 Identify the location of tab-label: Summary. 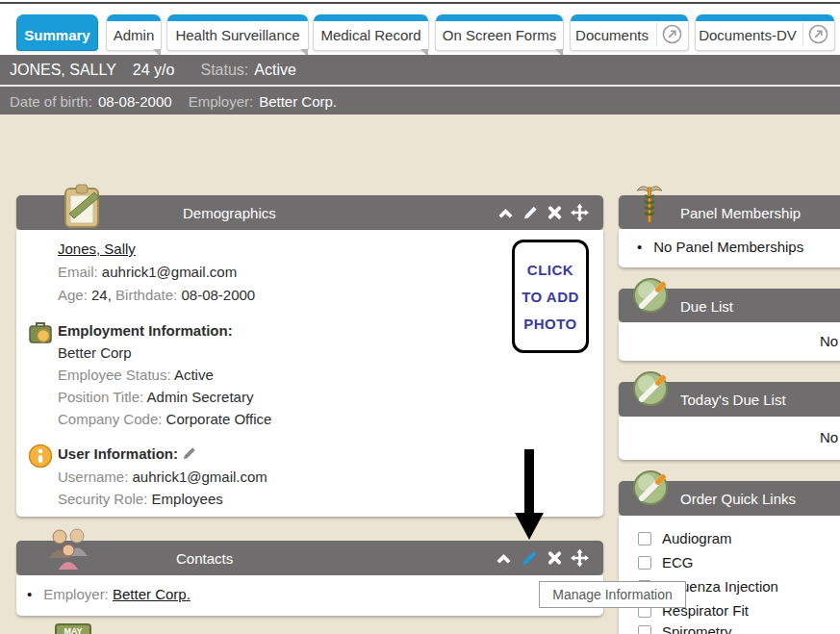
(58, 35).